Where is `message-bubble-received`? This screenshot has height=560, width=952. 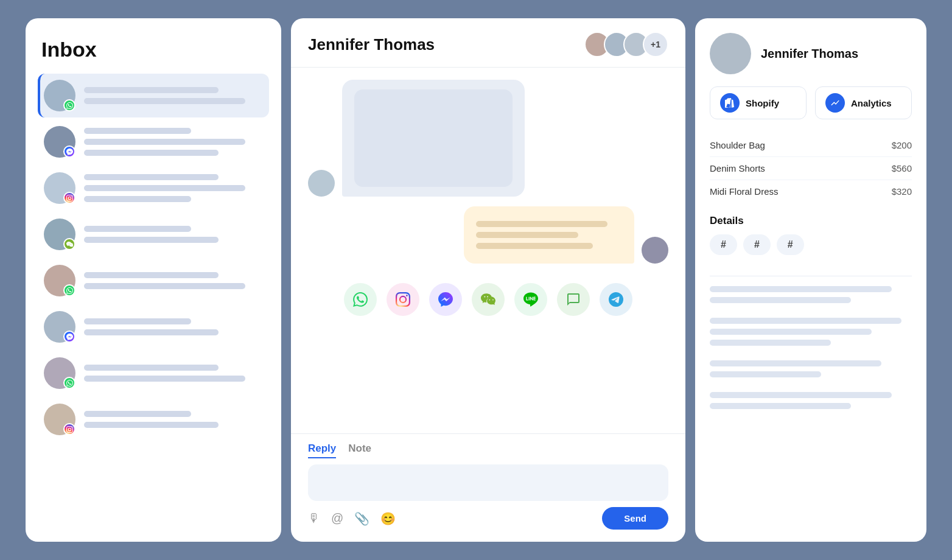 message-bubble-received is located at coordinates (433, 138).